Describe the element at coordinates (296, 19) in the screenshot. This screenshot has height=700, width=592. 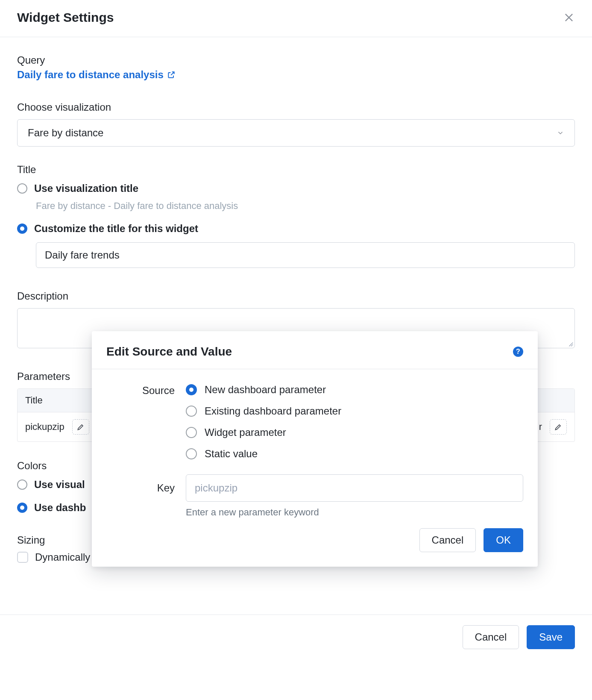
I see `dialog-header: Widget Settings` at that location.